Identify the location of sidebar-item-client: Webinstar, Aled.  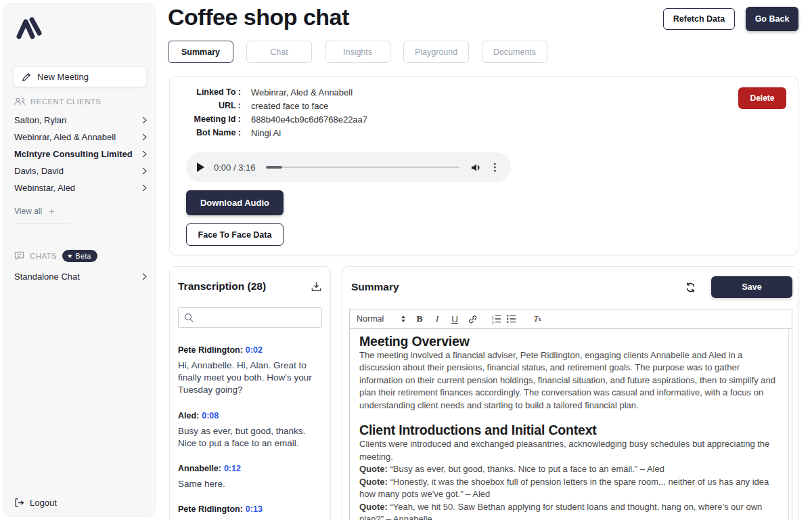
(81, 188).